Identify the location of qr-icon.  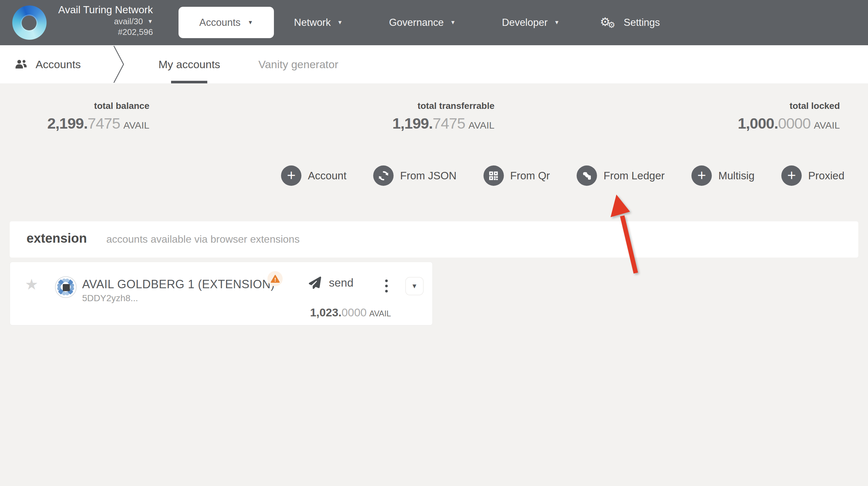
(494, 176).